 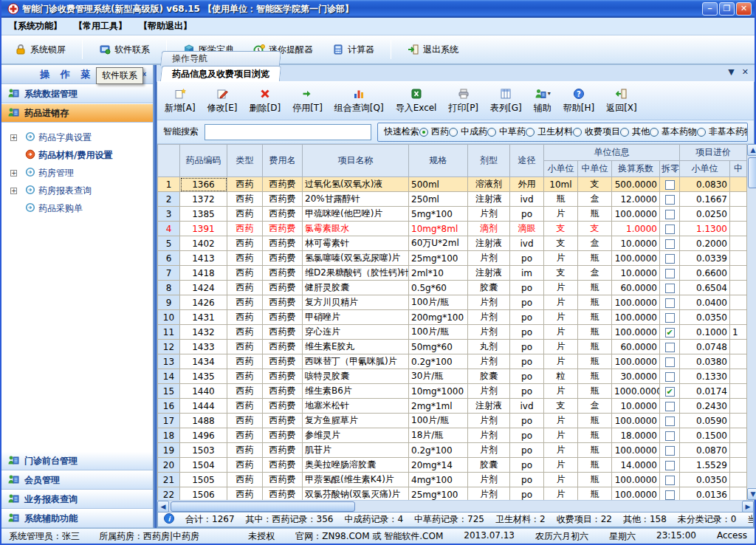 What do you see at coordinates (180, 101) in the screenshot?
I see `action-button-new: 新增[A]` at bounding box center [180, 101].